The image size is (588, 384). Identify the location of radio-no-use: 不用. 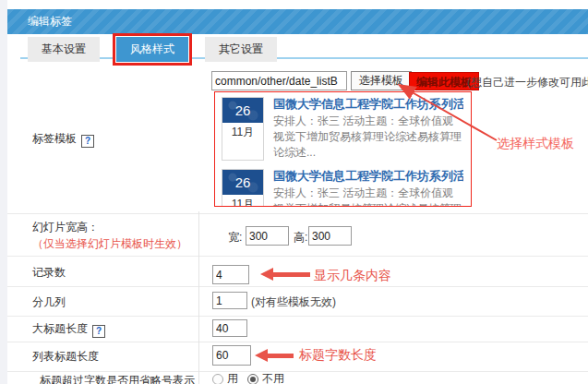
(266, 378).